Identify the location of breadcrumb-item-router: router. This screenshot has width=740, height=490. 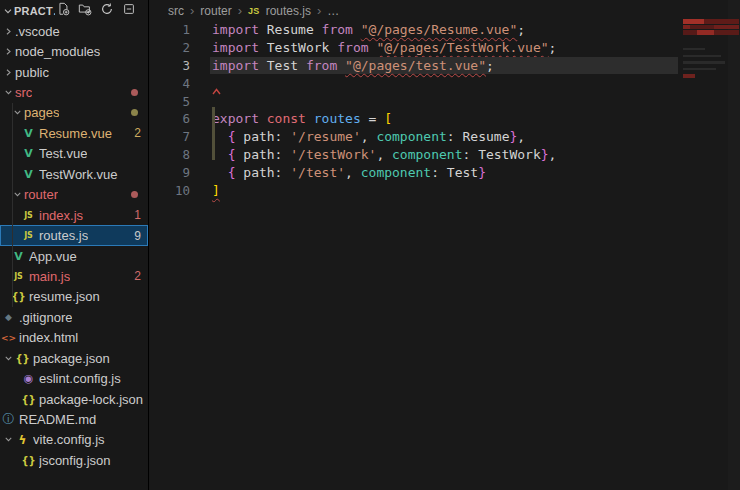
(216, 11).